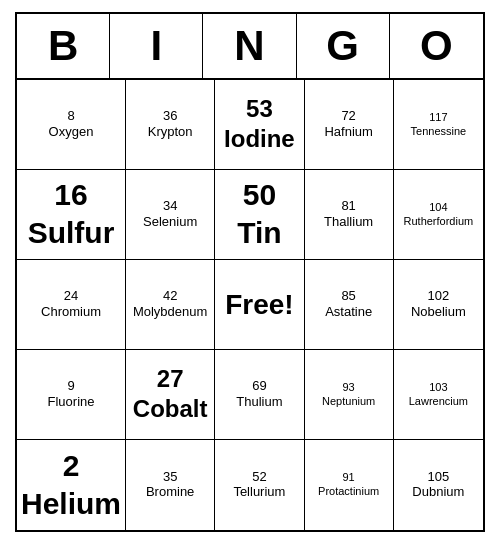 This screenshot has height=544, width=500. What do you see at coordinates (348, 222) in the screenshot?
I see `element-name: Thallium` at bounding box center [348, 222].